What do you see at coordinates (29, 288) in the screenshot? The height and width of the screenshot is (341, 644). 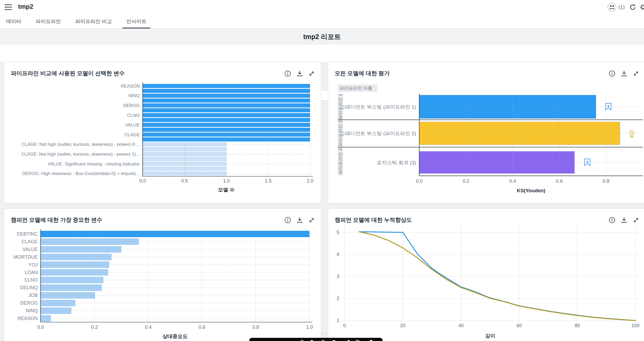 I see `svg-text: DELINQ` at bounding box center [29, 288].